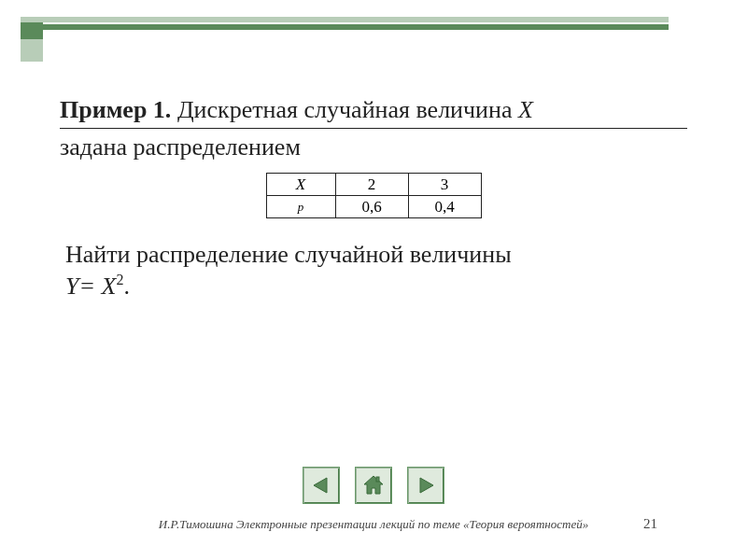 This screenshot has width=747, height=560. Describe the element at coordinates (374, 196) in the screenshot. I see `distribution-table: X 2 3 p 0,6 0,4` at that location.